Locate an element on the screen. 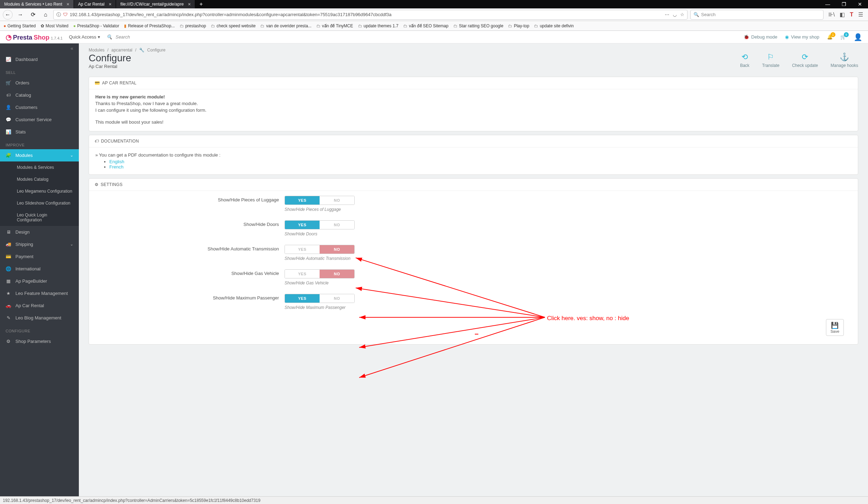 The width and height of the screenshot is (868, 504). notification-cart: 🛒9 is located at coordinates (843, 37).